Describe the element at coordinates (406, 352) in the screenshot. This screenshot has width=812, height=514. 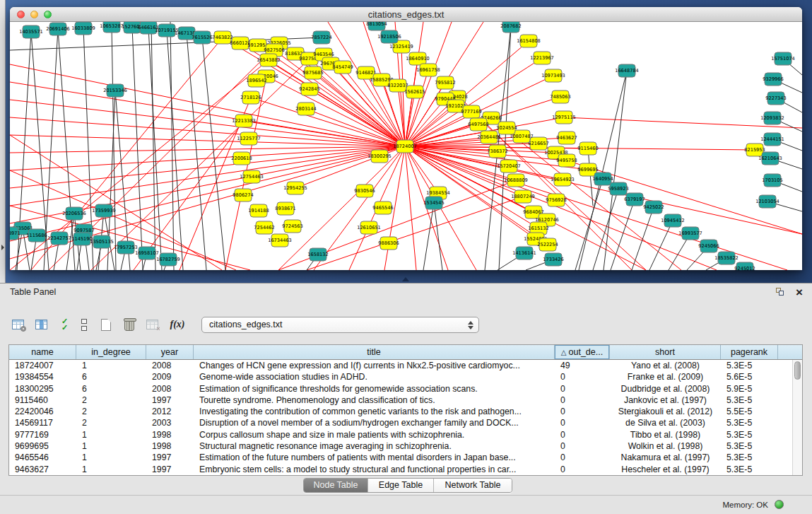
I see `table-header-row: namein_degreeyeartitle△out_de...shortpag…` at that location.